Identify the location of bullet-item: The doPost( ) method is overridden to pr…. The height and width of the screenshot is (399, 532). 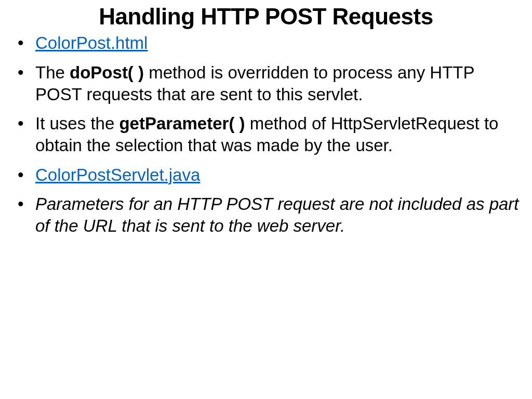
(266, 84).